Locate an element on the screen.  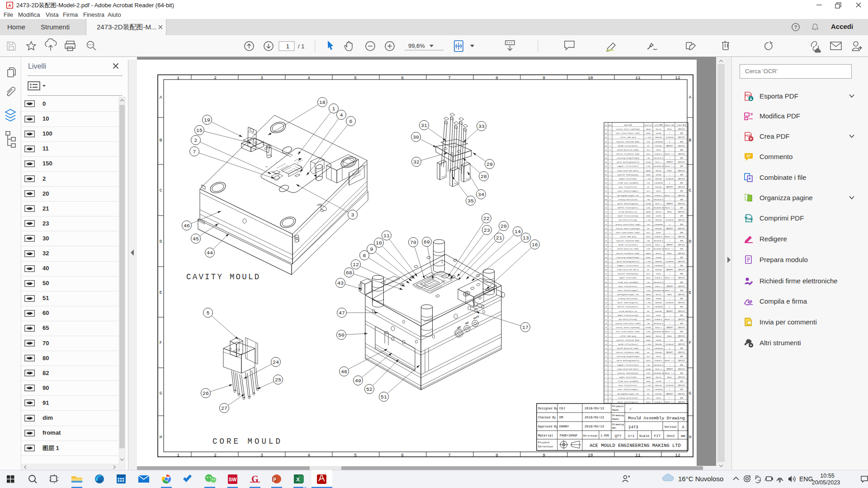
svg-text: Direction is located at coordinates (546, 446).